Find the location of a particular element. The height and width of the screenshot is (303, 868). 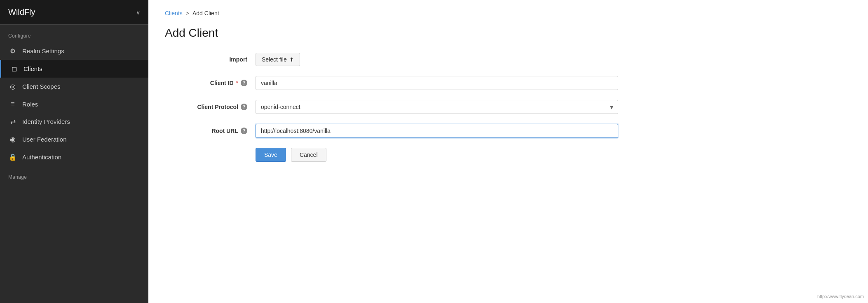

import-row: Import Select file ⬆ is located at coordinates (392, 59).